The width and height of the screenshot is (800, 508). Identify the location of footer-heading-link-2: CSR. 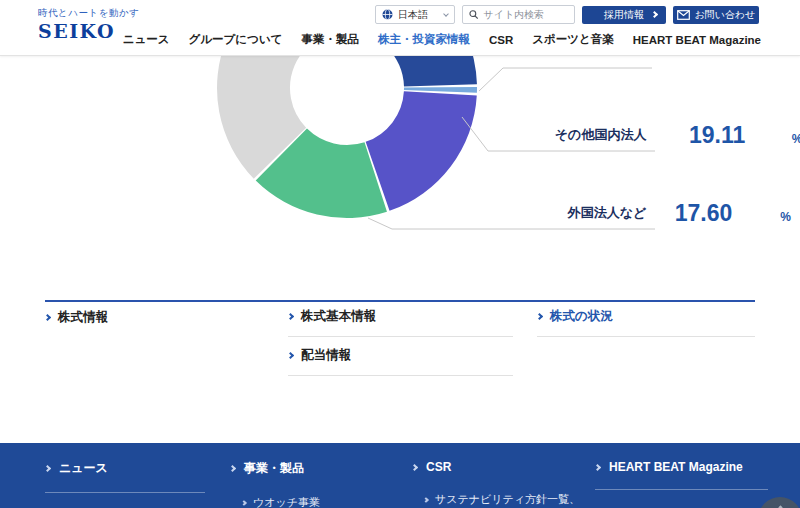
(496, 467).